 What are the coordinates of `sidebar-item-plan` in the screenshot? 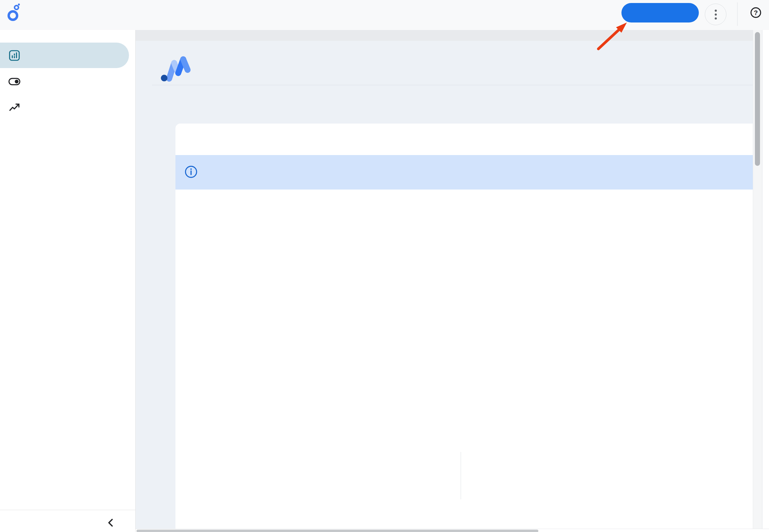 It's located at (65, 82).